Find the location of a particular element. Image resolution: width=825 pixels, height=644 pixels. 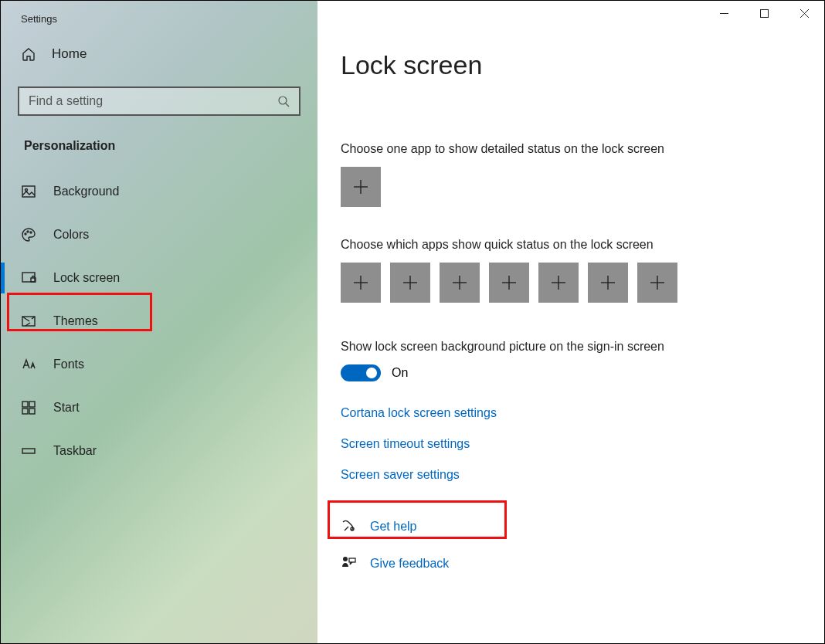

nav-label: Start is located at coordinates (66, 408).